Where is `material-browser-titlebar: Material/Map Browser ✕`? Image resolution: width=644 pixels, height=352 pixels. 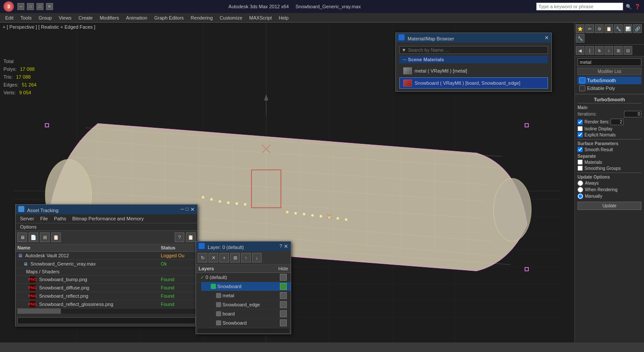 material-browser-titlebar: Material/Map Browser ✕ is located at coordinates (474, 38).